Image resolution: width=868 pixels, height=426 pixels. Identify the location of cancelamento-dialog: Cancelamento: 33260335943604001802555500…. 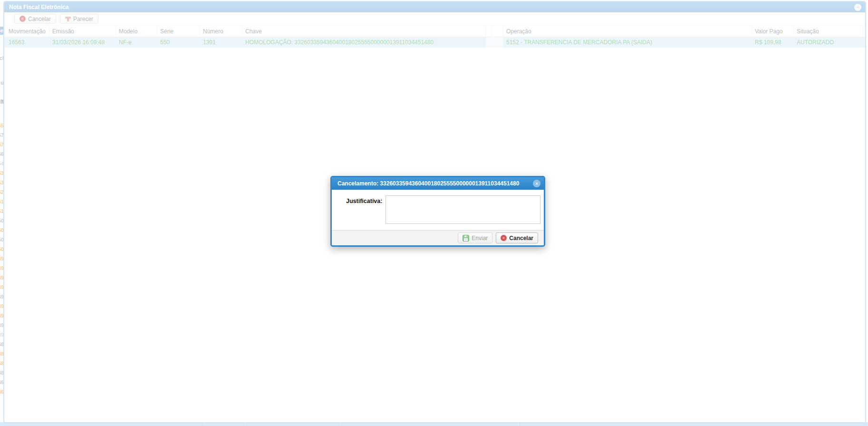
(438, 211).